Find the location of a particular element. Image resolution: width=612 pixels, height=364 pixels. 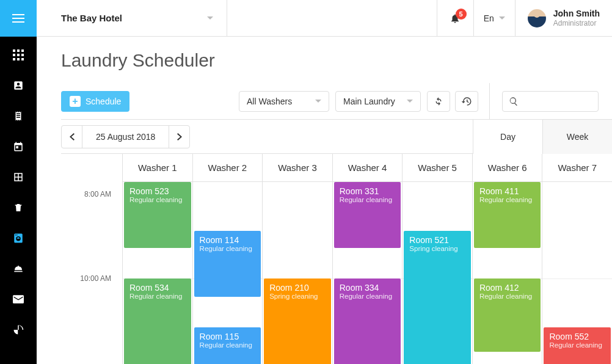

schedule-event: Room 115Regular cleaning is located at coordinates (228, 346).